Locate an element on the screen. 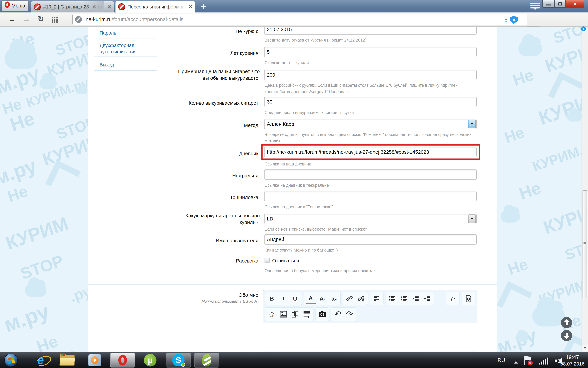 Image resolution: width=588 pixels, height=368 pixels. insert-link-icon is located at coordinates (350, 299).